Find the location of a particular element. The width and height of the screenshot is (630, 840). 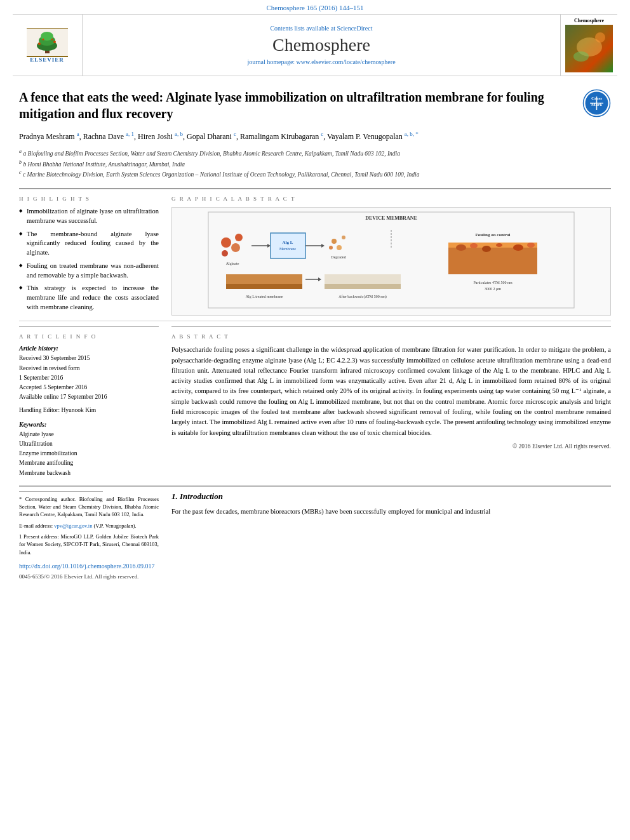

email-owner: (V.P. Venugopalan). is located at coordinates (116, 526).